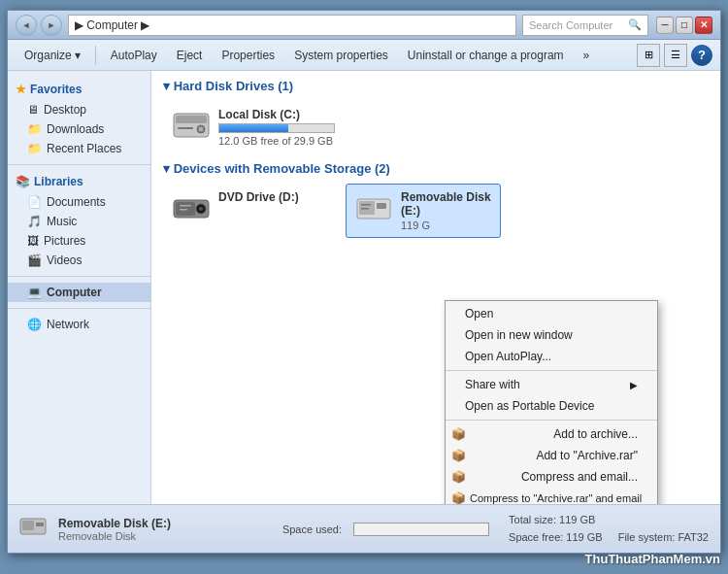 The width and height of the screenshot is (728, 574). What do you see at coordinates (80, 324) in the screenshot?
I see `sidebar-item-network: 🌐 Network` at bounding box center [80, 324].